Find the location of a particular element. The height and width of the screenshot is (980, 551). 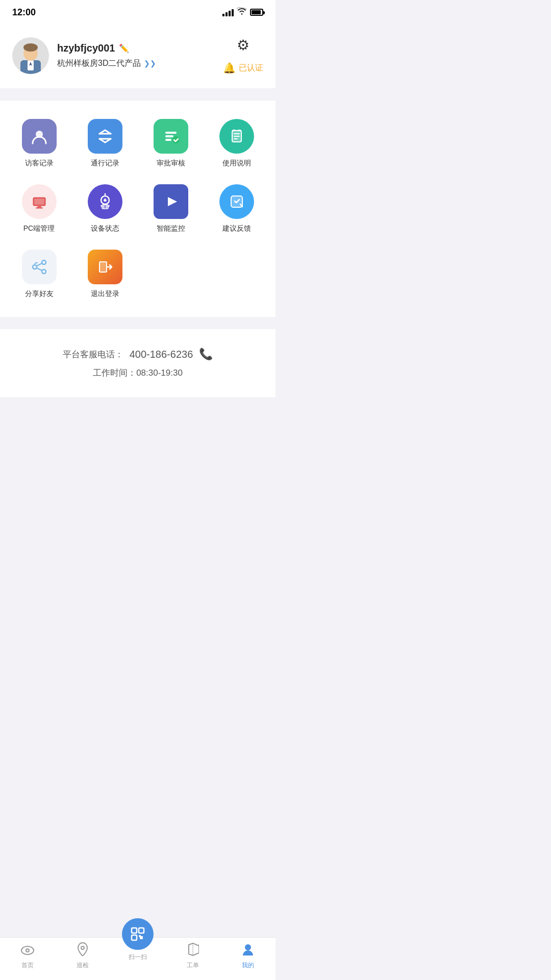

manual-label: 使用说明 is located at coordinates (237, 163).